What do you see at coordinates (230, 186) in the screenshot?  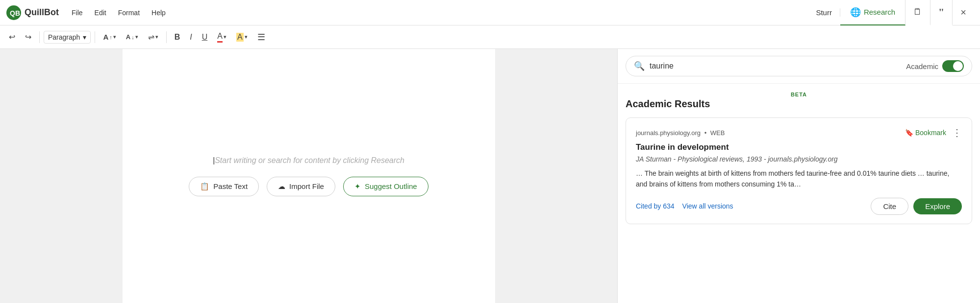 I see `paste-text-label: Paste Text` at bounding box center [230, 186].